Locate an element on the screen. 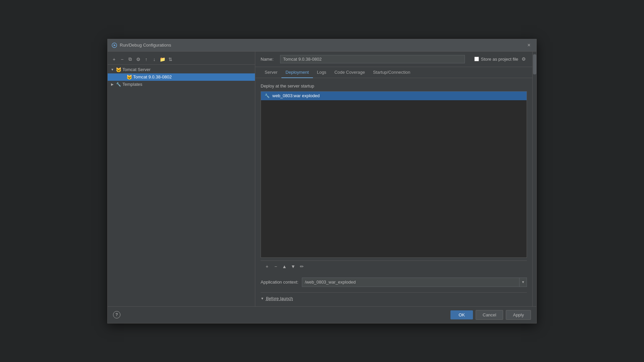 This screenshot has height=362, width=644. app-context-dropdown-button: ▼ is located at coordinates (523, 282).